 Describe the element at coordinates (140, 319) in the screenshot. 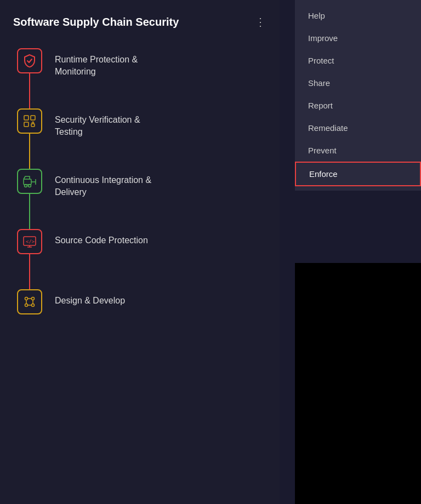

I see `timeline-item-design: Design & Develop` at that location.